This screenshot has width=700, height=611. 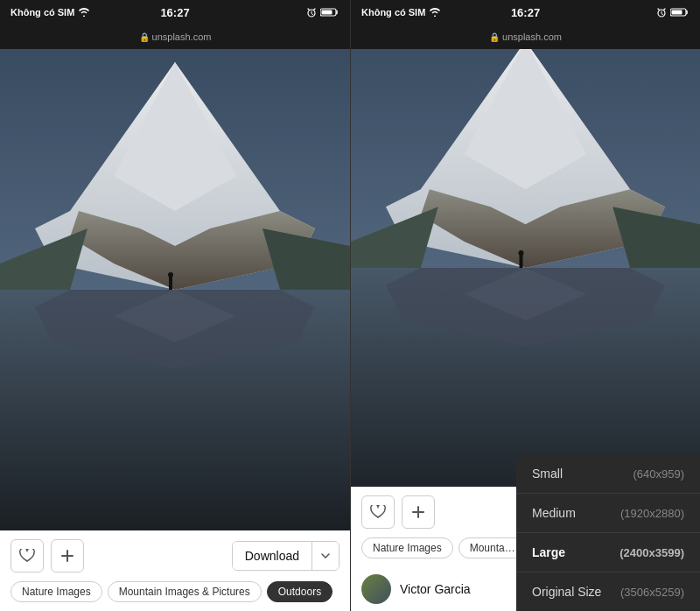 I want to click on plus-button-right, so click(x=418, y=512).